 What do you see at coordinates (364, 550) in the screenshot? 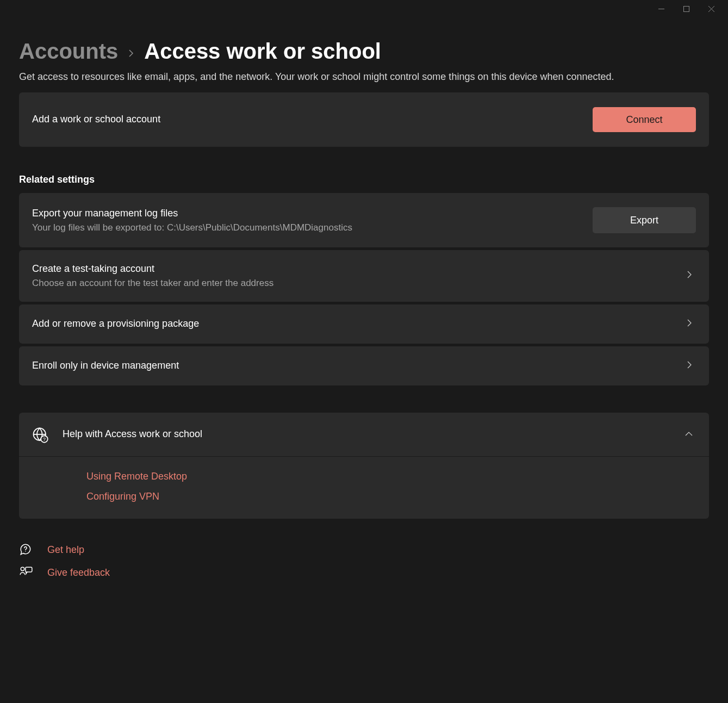
I see `get-help-link: Get help` at bounding box center [364, 550].